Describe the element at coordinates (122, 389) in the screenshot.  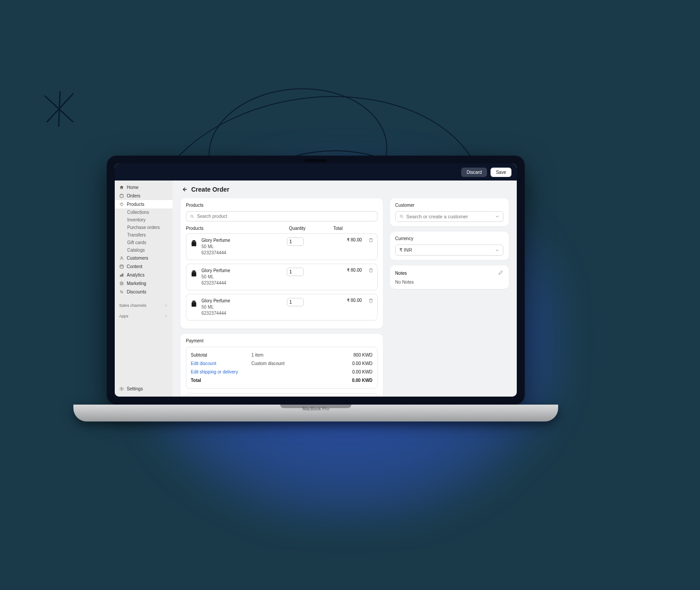
I see `gear-icon` at that location.